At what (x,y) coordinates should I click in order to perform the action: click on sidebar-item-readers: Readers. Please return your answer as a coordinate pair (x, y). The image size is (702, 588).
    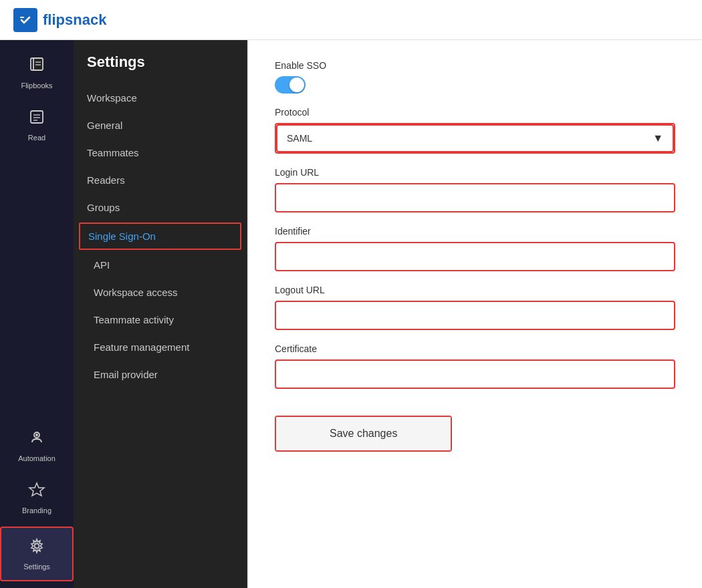
    Looking at the image, I should click on (160, 180).